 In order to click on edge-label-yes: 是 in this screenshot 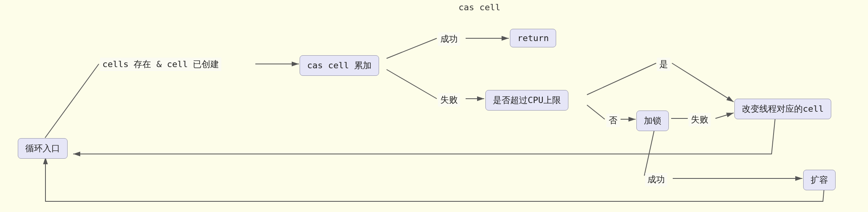, I will do `click(664, 64)`.